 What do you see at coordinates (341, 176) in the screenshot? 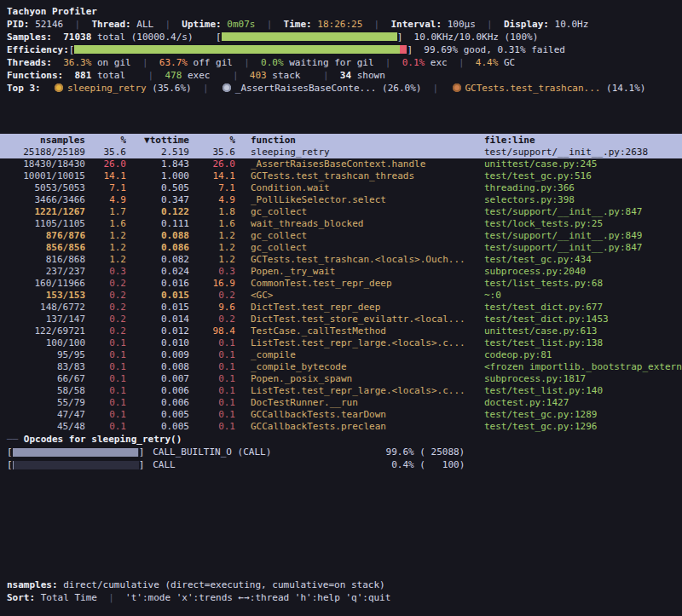
I see `table-row: 10001/1001514.11.00014.1GCTests.test_tra…` at bounding box center [341, 176].